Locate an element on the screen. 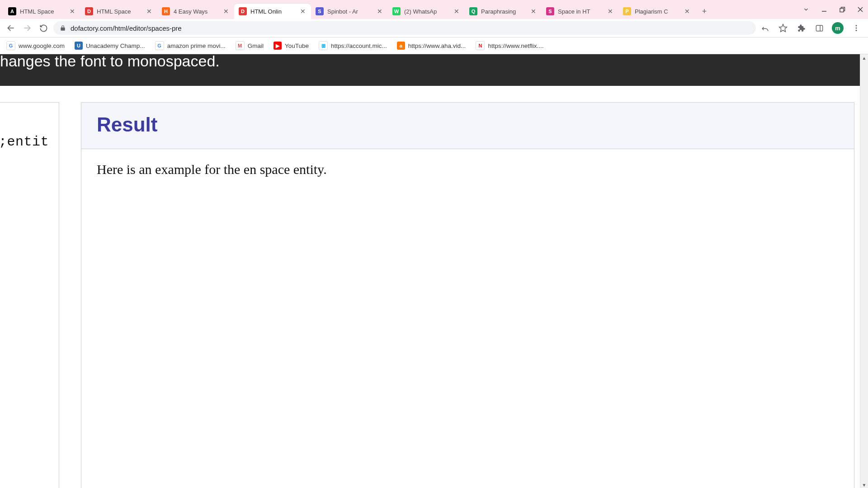  tab-favicon: W is located at coordinates (396, 11).